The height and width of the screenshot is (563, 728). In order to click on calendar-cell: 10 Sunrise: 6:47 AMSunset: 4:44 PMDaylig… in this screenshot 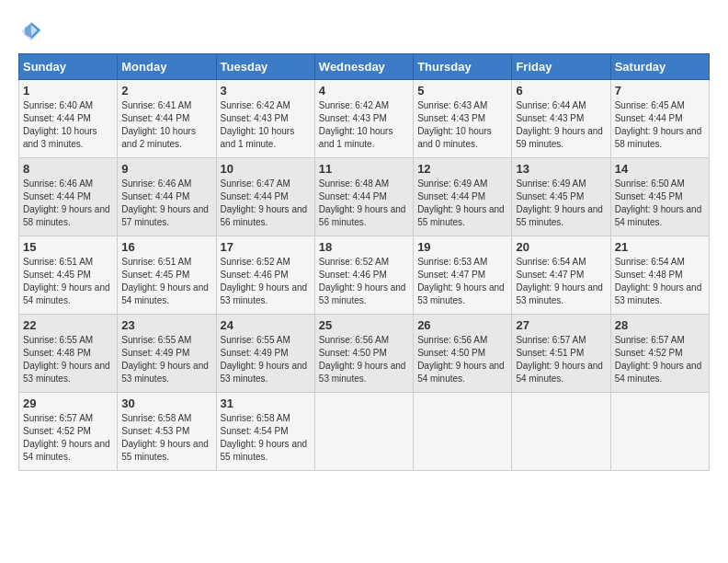, I will do `click(265, 197)`.